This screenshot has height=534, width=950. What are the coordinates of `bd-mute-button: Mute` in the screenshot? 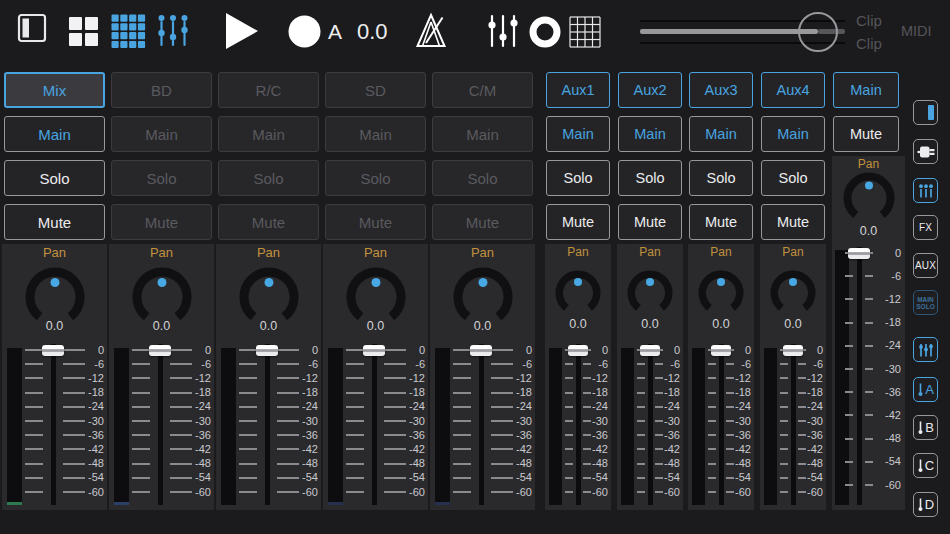 It's located at (162, 222).